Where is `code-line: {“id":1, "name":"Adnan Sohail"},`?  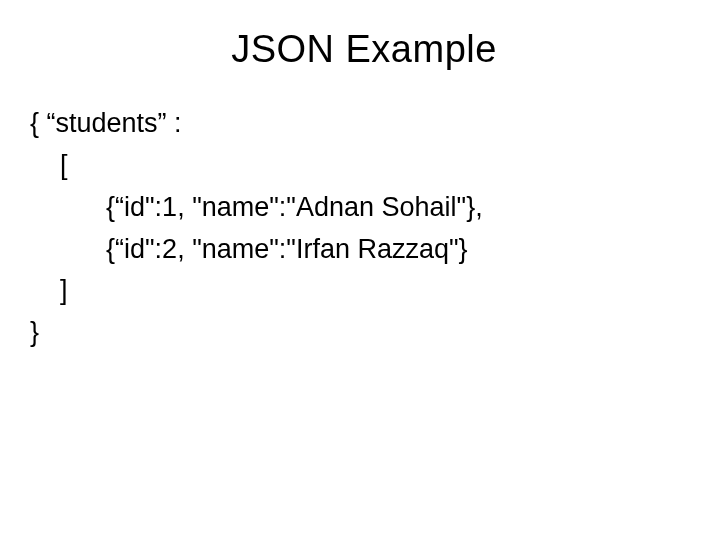
code-line: {“id":1, "name":"Adnan Sohail"}, is located at coordinates (364, 208).